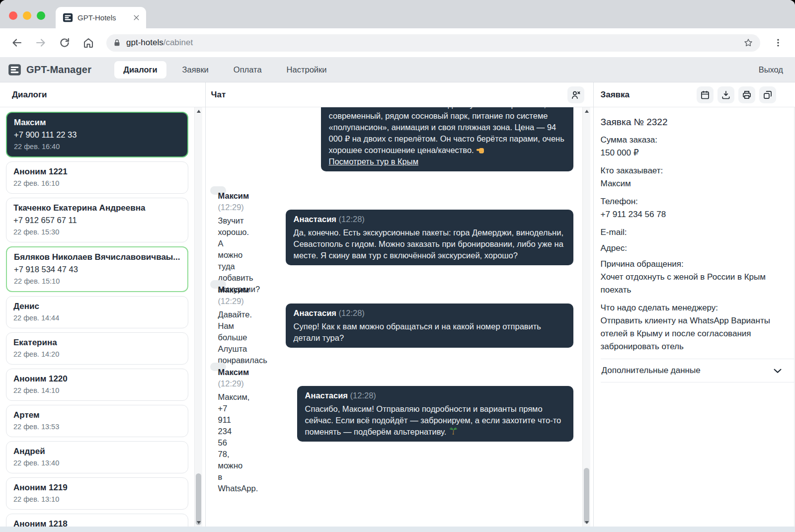 This screenshot has height=532, width=795. I want to click on nav-tab-orders: Заявки, so click(196, 70).